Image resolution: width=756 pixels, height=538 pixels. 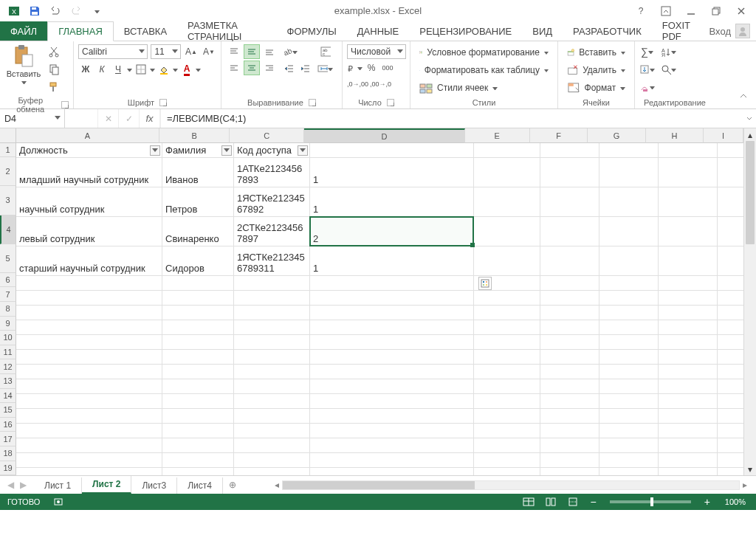 What do you see at coordinates (8, 396) in the screenshot?
I see `row-header: 14` at bounding box center [8, 396].